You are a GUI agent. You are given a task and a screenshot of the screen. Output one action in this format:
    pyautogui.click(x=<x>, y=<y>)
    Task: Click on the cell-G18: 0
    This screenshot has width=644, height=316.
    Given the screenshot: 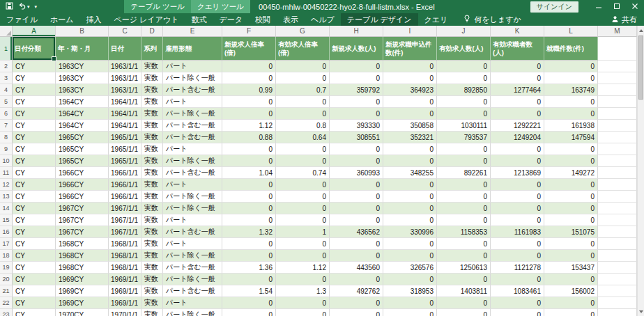 What is the action you would take?
    pyautogui.click(x=302, y=256)
    